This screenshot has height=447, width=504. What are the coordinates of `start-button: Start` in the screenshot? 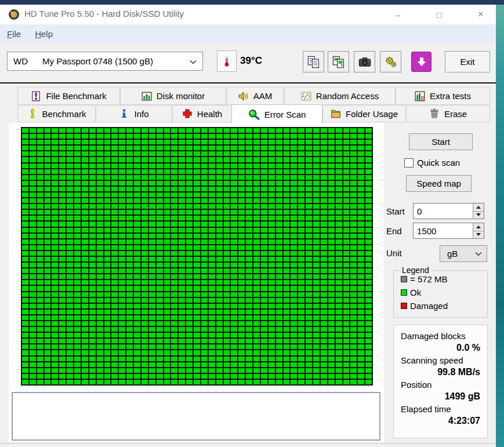 It's located at (441, 141).